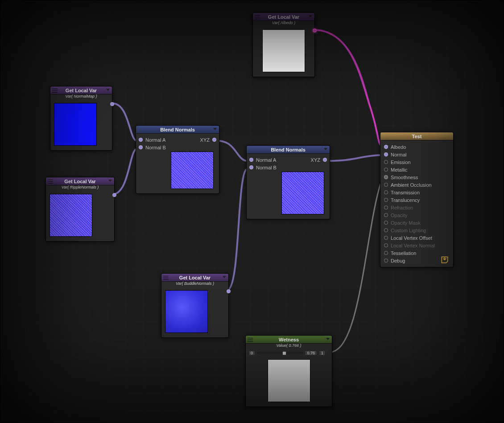 This screenshot has width=504, height=423. What do you see at coordinates (445, 260) in the screenshot?
I see `save-icon` at bounding box center [445, 260].